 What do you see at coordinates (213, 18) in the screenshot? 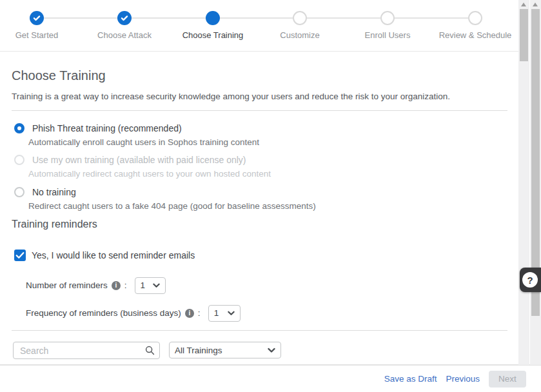
I see `step-active-dot-icon` at bounding box center [213, 18].